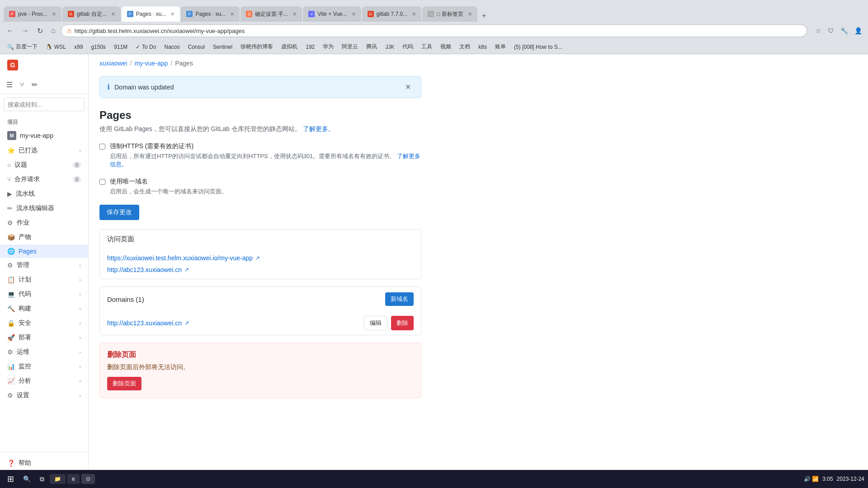  I want to click on bookmark-k8s: k8s, so click(483, 47).